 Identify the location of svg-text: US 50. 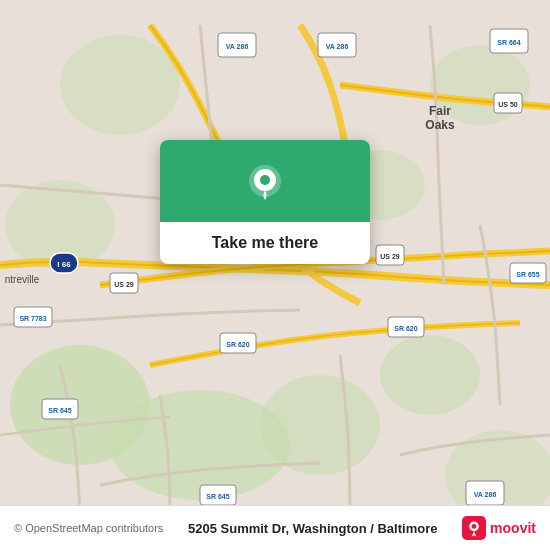
(508, 104).